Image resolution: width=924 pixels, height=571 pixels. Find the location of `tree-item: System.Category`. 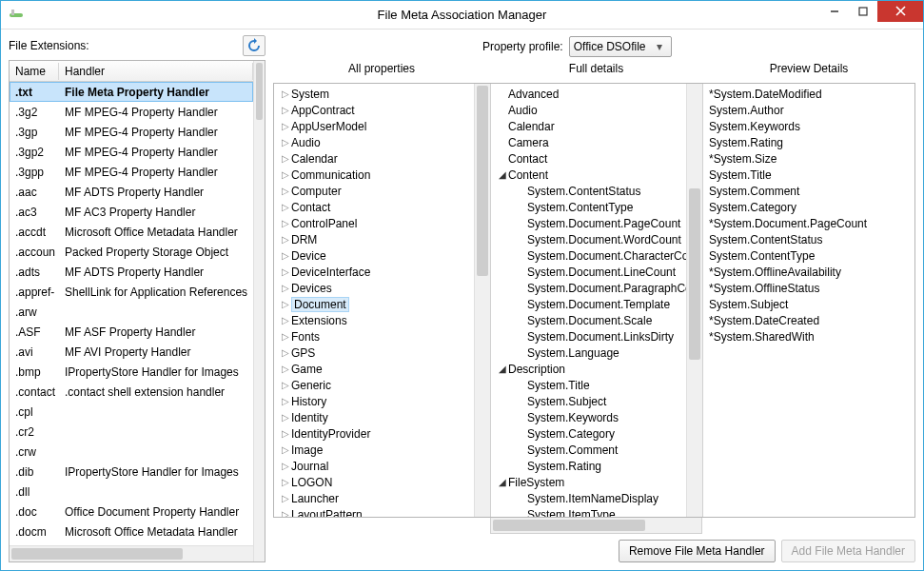

tree-item: System.Category is located at coordinates (588, 434).